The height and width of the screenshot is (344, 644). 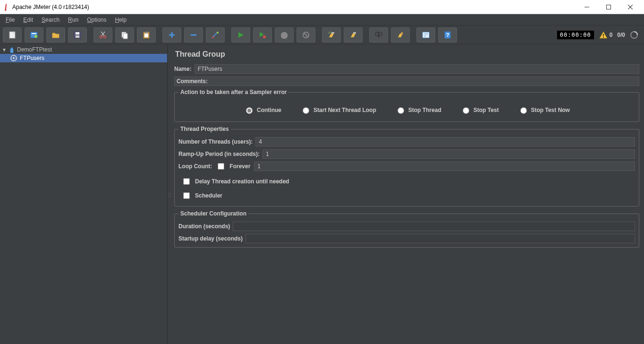 What do you see at coordinates (14, 58) in the screenshot?
I see `threadgroup-icon` at bounding box center [14, 58].